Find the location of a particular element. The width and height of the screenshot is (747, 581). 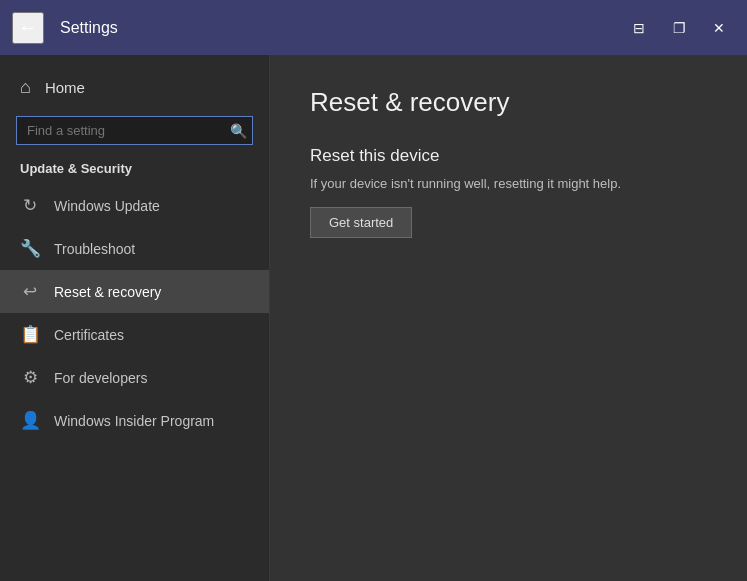

minimize-button: ⊟ is located at coordinates (639, 28).